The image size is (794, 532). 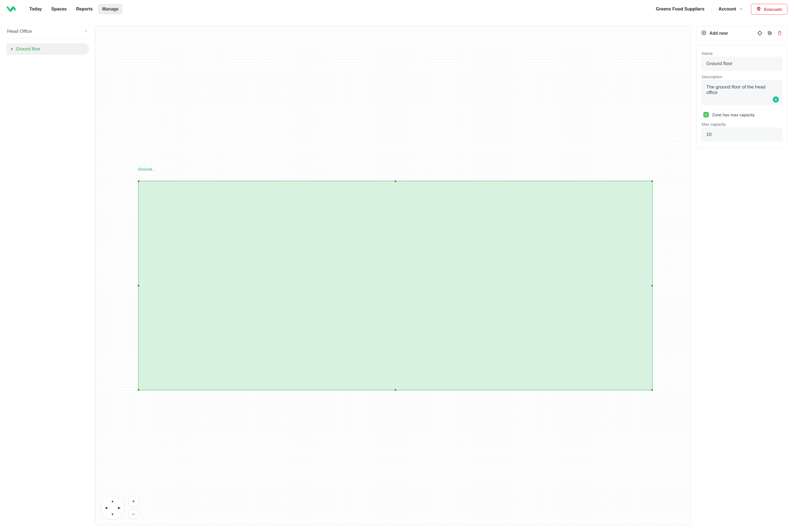 I want to click on max-capacity-label: Max capacity, so click(x=742, y=124).